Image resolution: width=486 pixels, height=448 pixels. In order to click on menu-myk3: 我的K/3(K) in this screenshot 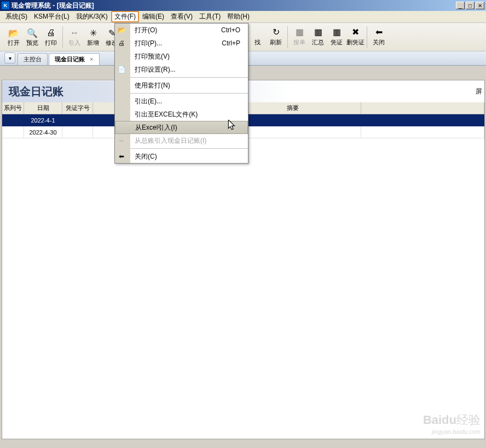, I will do `click(92, 16)`.